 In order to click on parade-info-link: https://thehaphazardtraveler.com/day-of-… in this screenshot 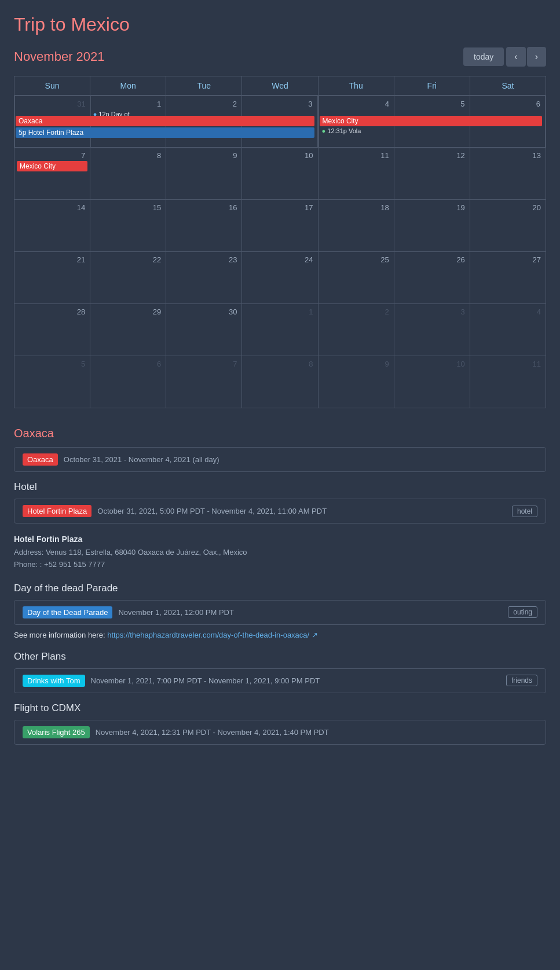, I will do `click(213, 635)`.